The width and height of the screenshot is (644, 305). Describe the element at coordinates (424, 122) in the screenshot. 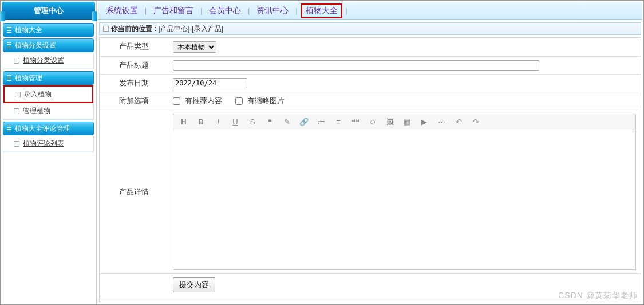

I see `editor-video-icon: ▶` at that location.